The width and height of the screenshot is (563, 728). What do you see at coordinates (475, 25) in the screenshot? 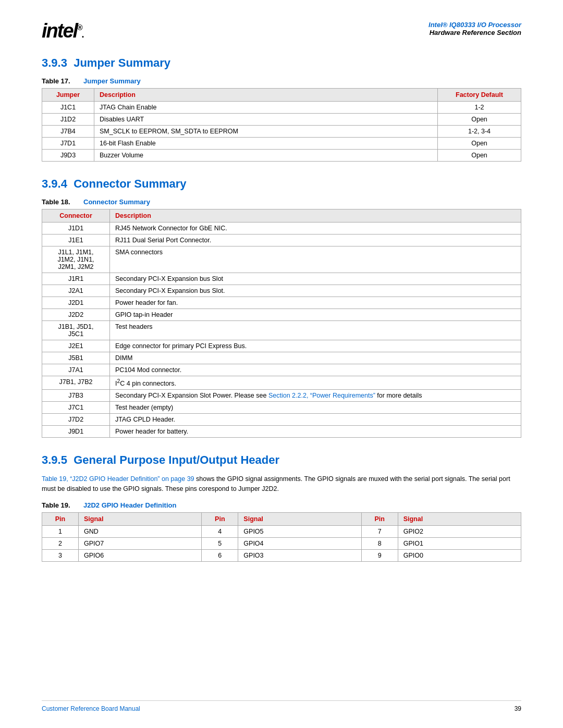
I see `header-title-link: Intel® IQ80333 I/O Processor` at bounding box center [475, 25].